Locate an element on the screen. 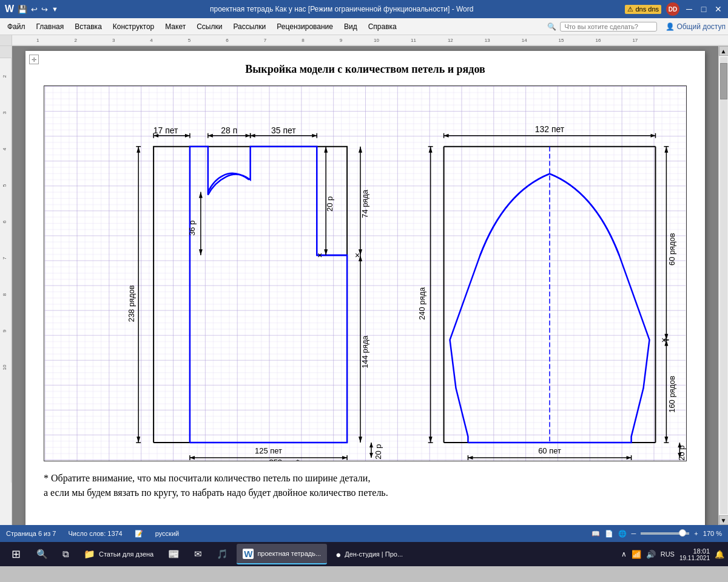  other-app1-icon: 📰 is located at coordinates (174, 554).